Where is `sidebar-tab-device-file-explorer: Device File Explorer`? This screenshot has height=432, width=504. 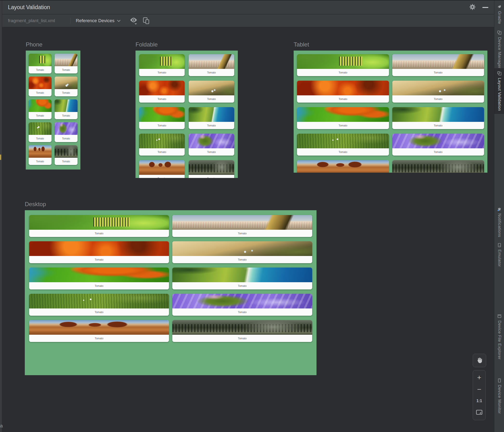
sidebar-tab-device-file-explorer: Device File Explorer is located at coordinates (499, 337).